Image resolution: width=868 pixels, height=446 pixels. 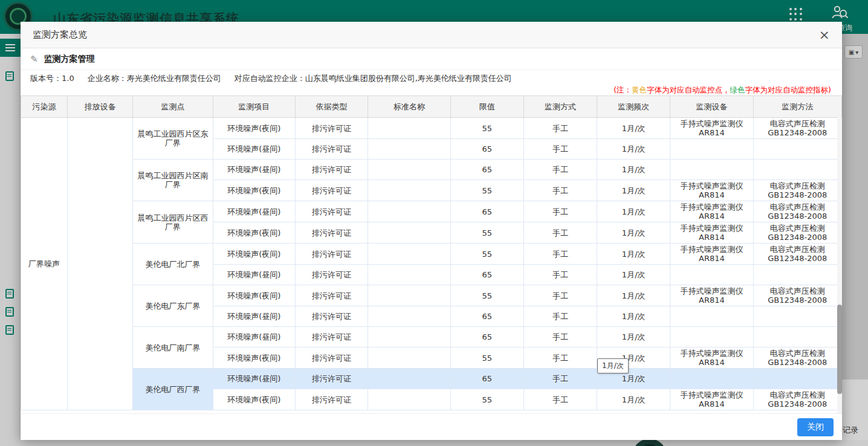 What do you see at coordinates (640, 89) in the screenshot?
I see `note-yellow-text: 黄色` at bounding box center [640, 89].